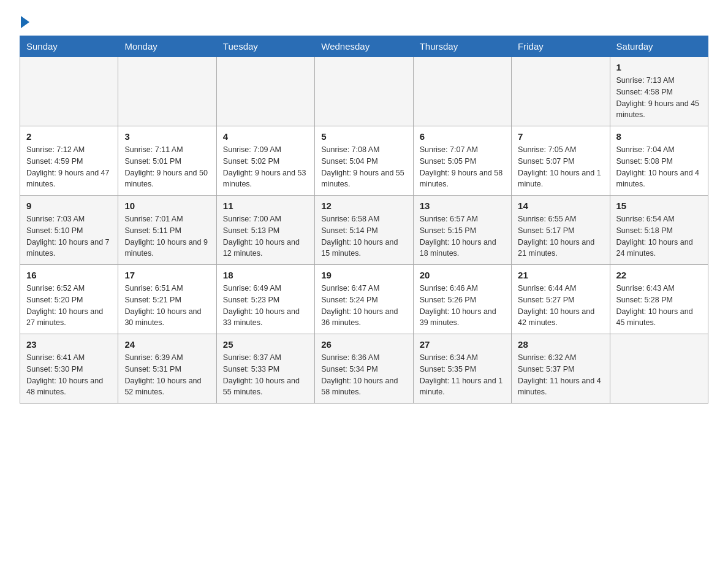 The width and height of the screenshot is (728, 563). I want to click on day-info: Sunrise: 6:32 AM Sunset: 5:37 PM Dayligh…, so click(560, 375).